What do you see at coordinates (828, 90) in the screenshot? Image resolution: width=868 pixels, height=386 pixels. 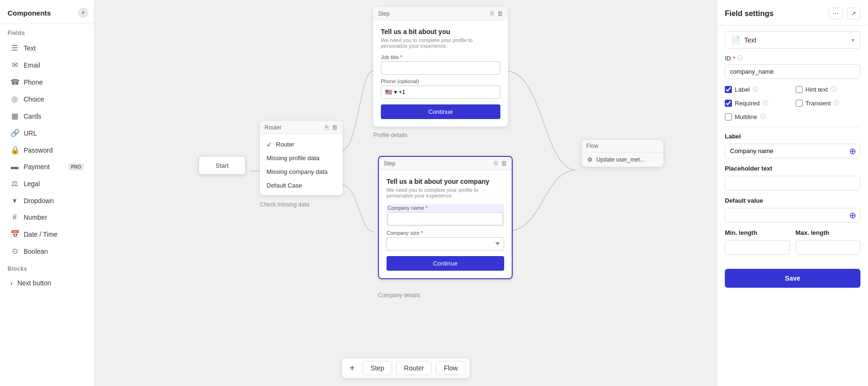 I see `hint-text-checkbox-row: Hint text ⓘ` at bounding box center [828, 90].